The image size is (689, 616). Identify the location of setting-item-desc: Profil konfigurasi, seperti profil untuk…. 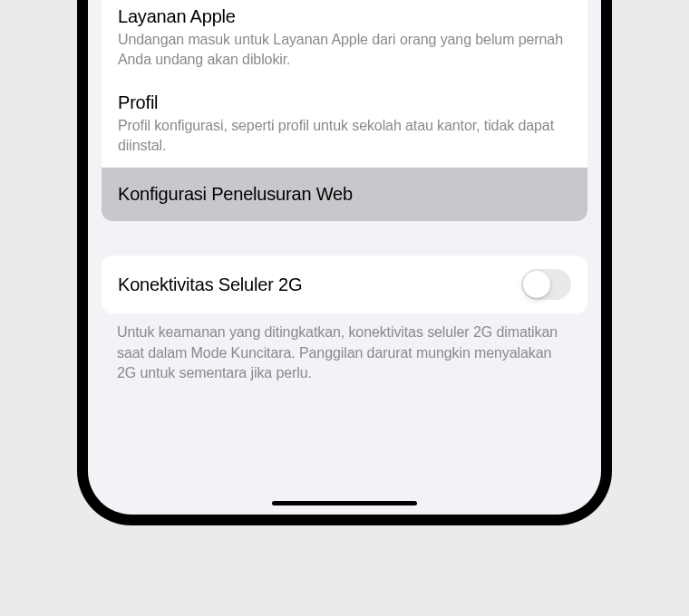
(344, 136).